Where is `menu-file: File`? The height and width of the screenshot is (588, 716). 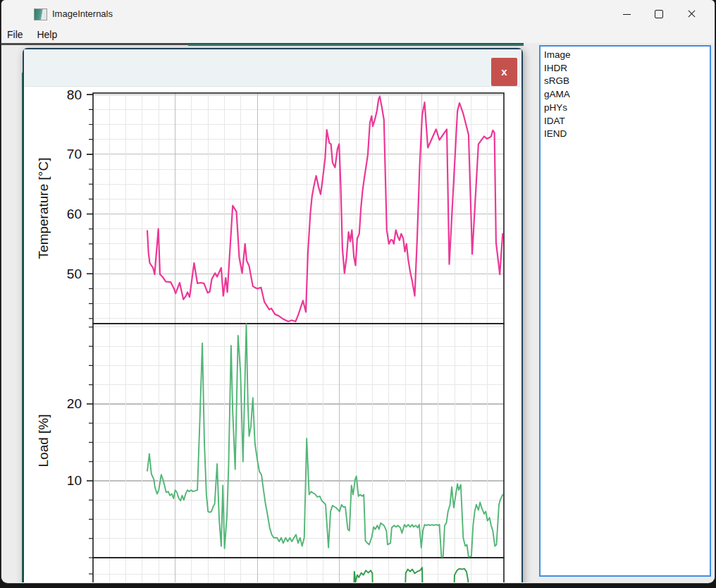
menu-file: File is located at coordinates (16, 35).